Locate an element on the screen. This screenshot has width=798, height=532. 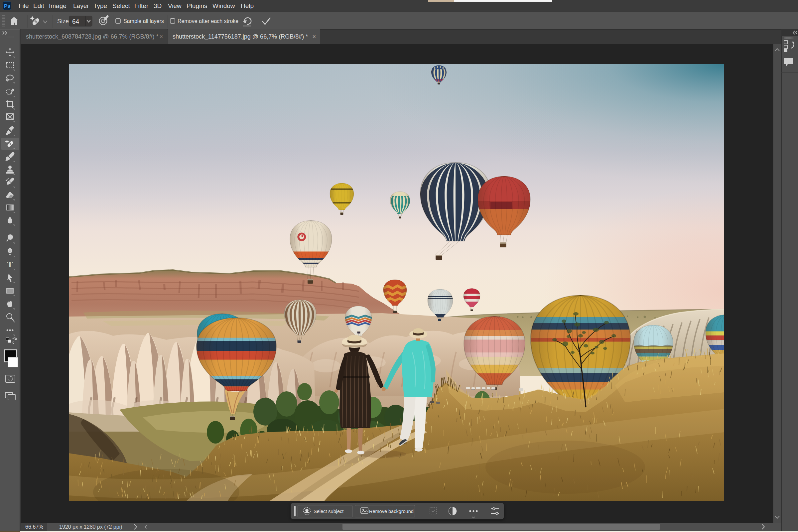
svg-text: Size is located at coordinates (63, 21).